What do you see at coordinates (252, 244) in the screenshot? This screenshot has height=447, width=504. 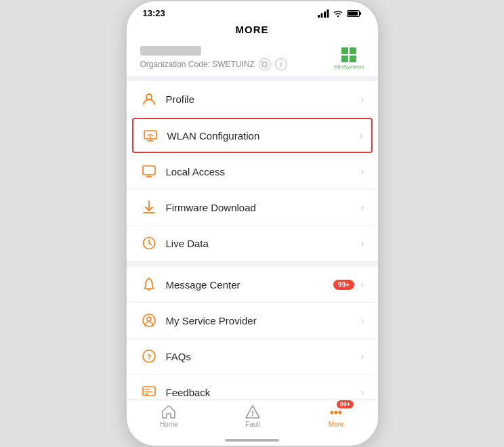 I see `menu-item-live-data: Live Data ›` at bounding box center [252, 244].